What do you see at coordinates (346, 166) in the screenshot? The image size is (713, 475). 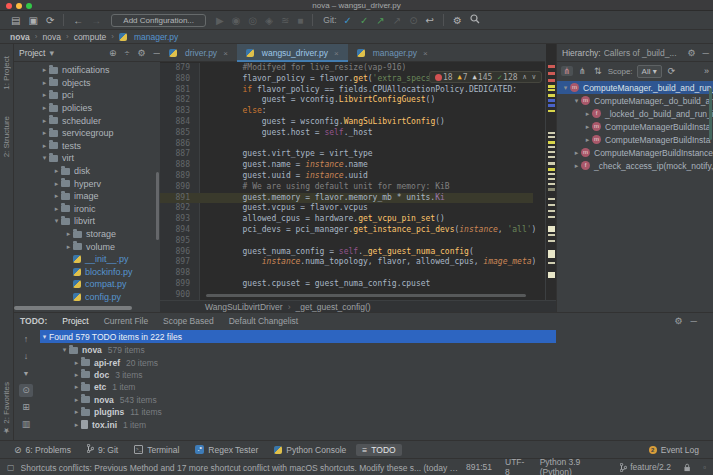 I see `code-line: 888 guest.name = instance.name` at bounding box center [346, 166].